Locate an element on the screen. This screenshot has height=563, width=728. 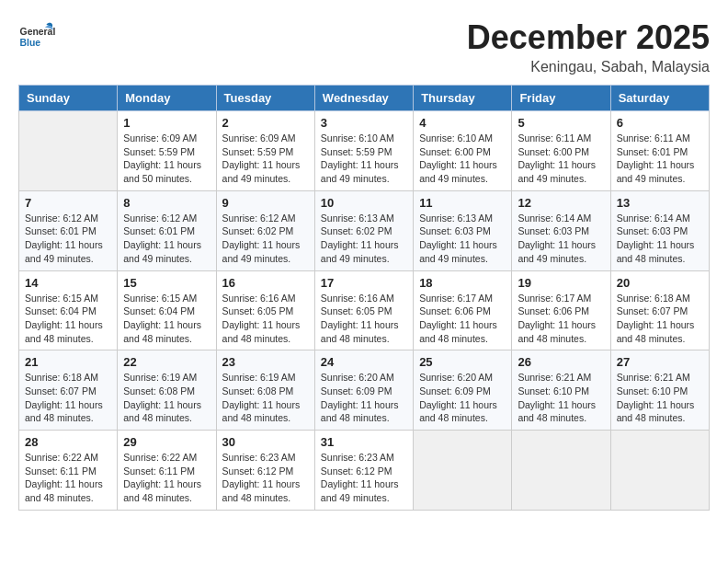
calendar-day-cell: 5Sunrise: 6:11 AMSunset: 6:00 PMDaylight… is located at coordinates (561, 151).